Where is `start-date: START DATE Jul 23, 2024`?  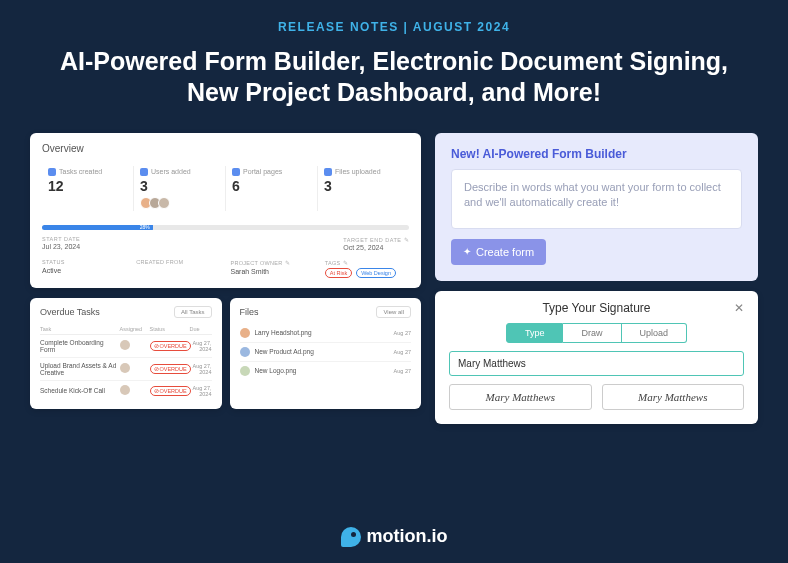 start-date: START DATE Jul 23, 2024 is located at coordinates (61, 244).